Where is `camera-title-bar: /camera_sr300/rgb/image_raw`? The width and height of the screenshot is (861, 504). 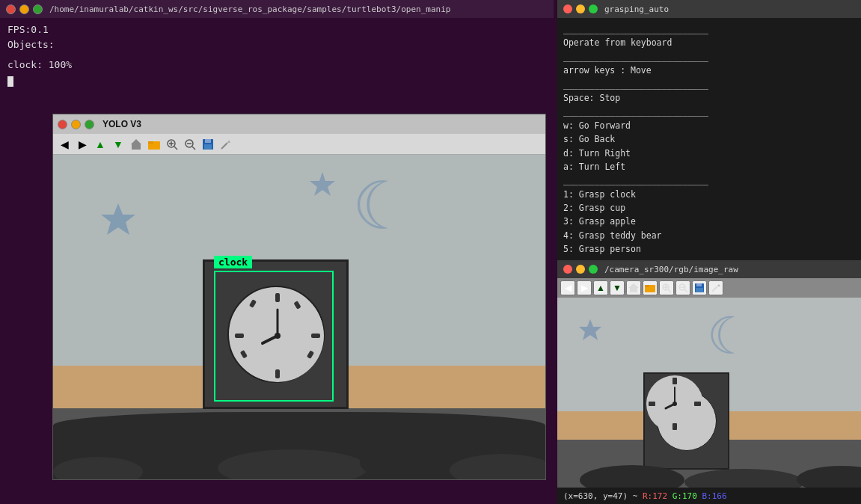 camera-title-bar: /camera_sr300/rgb/image_raw is located at coordinates (709, 269).